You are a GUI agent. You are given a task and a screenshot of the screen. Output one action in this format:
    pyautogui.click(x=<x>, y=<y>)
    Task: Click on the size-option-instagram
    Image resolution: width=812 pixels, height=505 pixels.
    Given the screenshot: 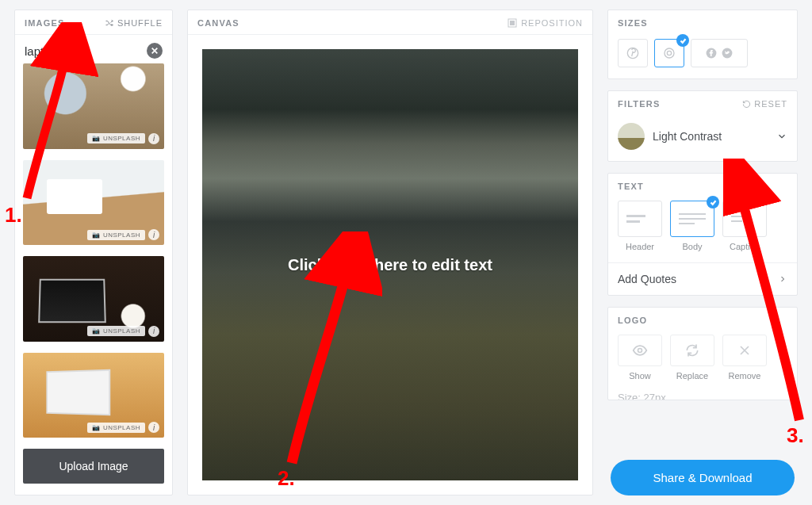 What is the action you would take?
    pyautogui.click(x=669, y=53)
    